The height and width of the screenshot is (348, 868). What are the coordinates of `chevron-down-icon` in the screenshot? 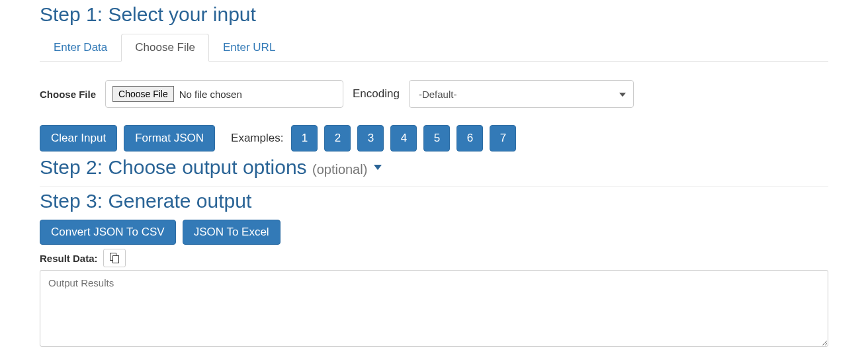 It's located at (378, 167).